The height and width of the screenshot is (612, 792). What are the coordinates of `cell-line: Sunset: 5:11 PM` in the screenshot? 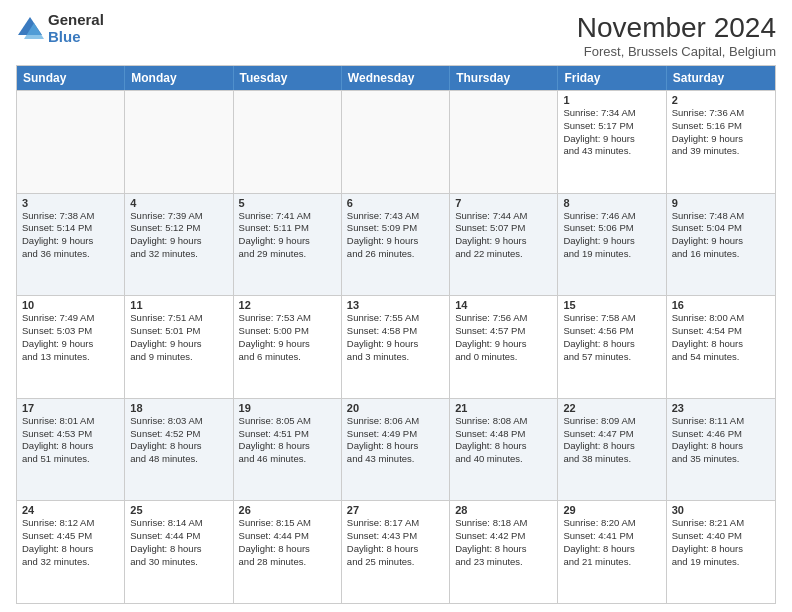 It's located at (288, 228).